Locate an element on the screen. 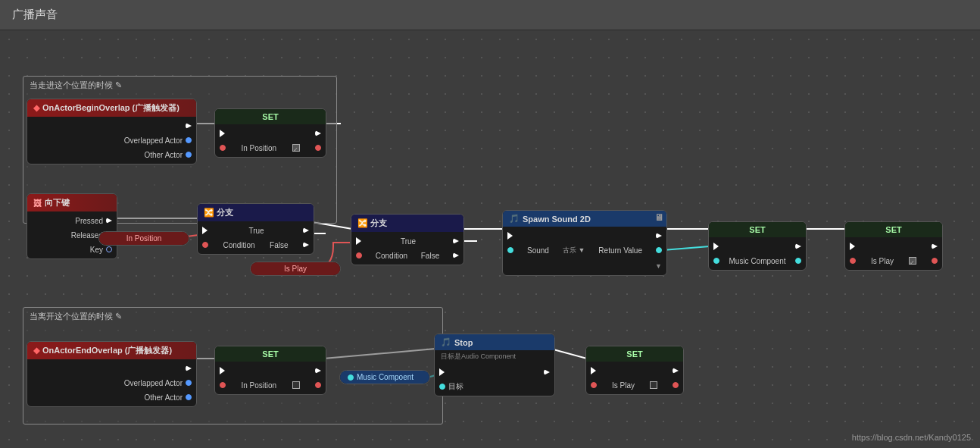 The image size is (980, 448). set2-in-position-label: In Position is located at coordinates (259, 385).